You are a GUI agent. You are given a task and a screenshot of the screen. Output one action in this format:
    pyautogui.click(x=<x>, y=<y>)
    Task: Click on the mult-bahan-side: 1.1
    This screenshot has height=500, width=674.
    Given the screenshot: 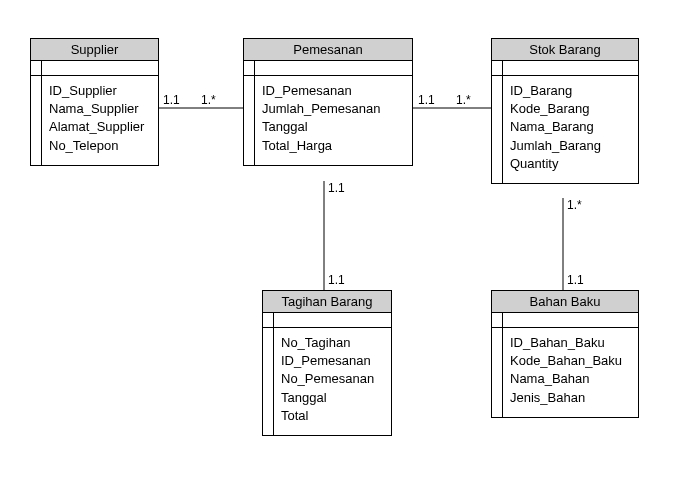 What is the action you would take?
    pyautogui.click(x=576, y=280)
    